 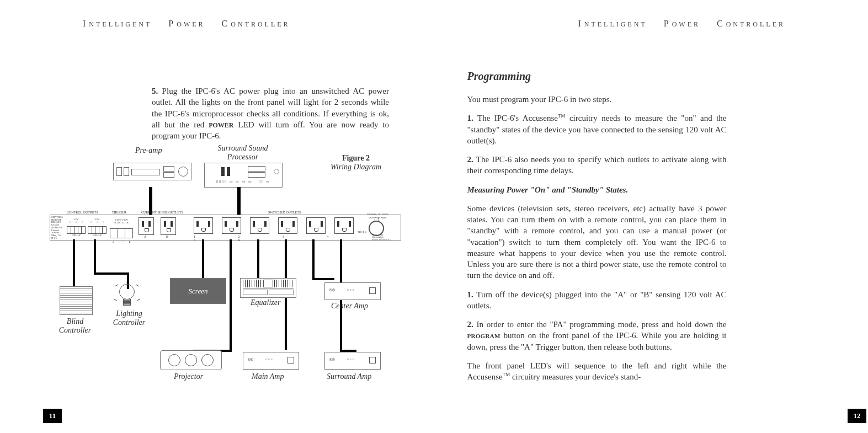 What do you see at coordinates (127, 295) in the screenshot?
I see `device-lighting` at bounding box center [127, 295].